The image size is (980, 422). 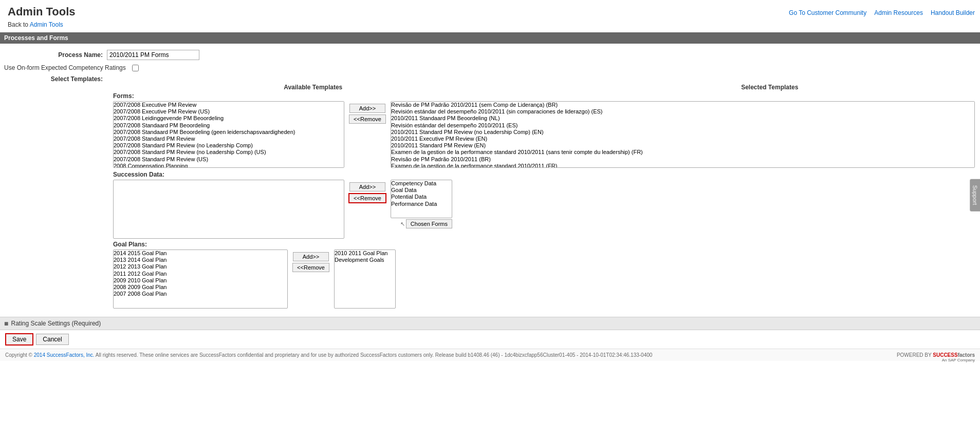 I want to click on footer-buttons: Save Cancel, so click(x=490, y=339).